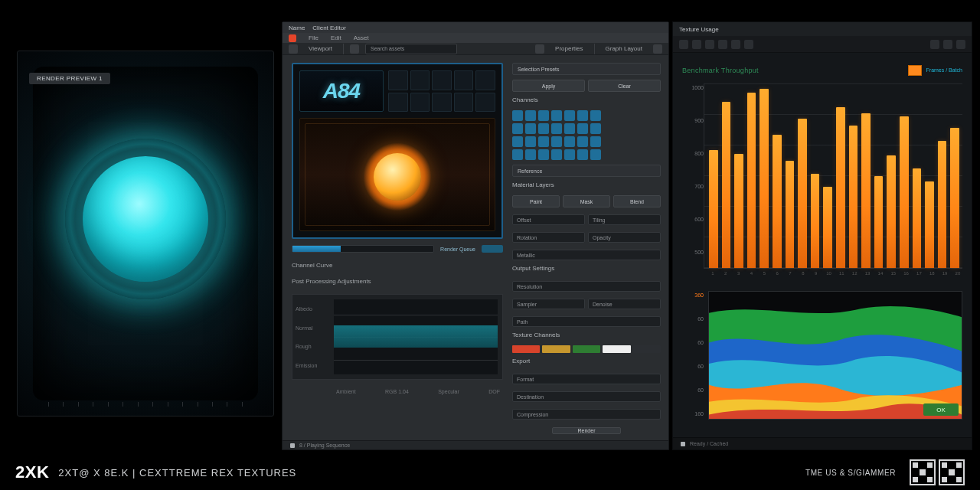  What do you see at coordinates (835, 355) in the screenshot?
I see `area-chart: OK` at bounding box center [835, 355].